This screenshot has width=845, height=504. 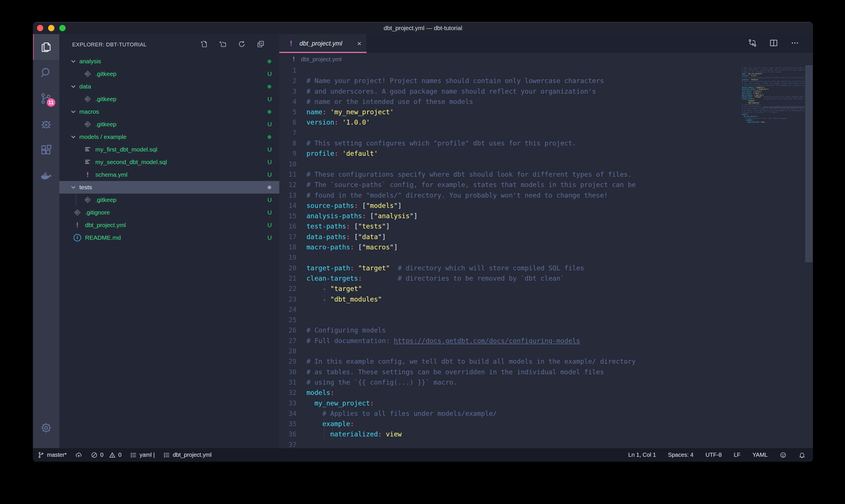 What do you see at coordinates (46, 241) in the screenshot?
I see `activity-bar: 11` at bounding box center [46, 241].